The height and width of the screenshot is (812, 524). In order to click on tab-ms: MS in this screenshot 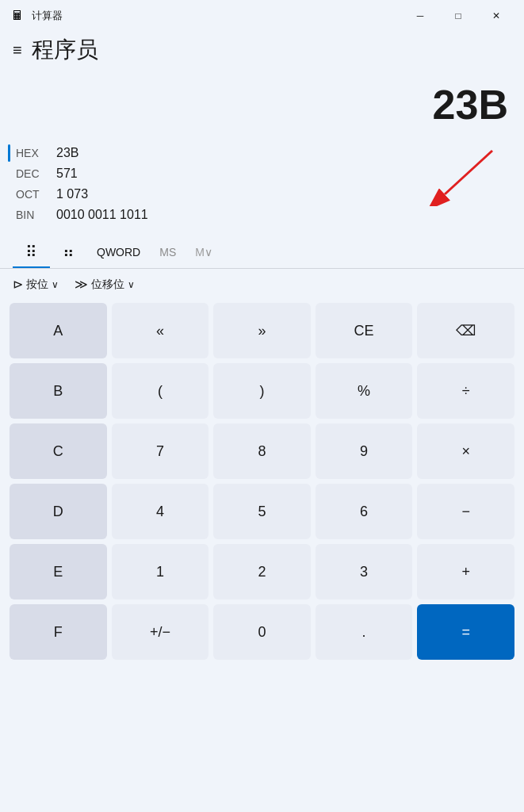, I will do `click(168, 252)`.